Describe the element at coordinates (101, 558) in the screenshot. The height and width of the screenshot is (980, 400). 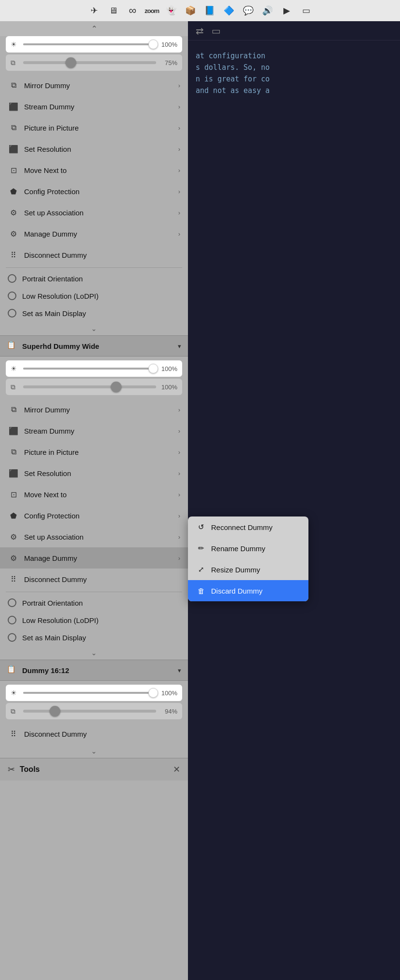
I see `manage-label-2: Manage Dummy` at that location.